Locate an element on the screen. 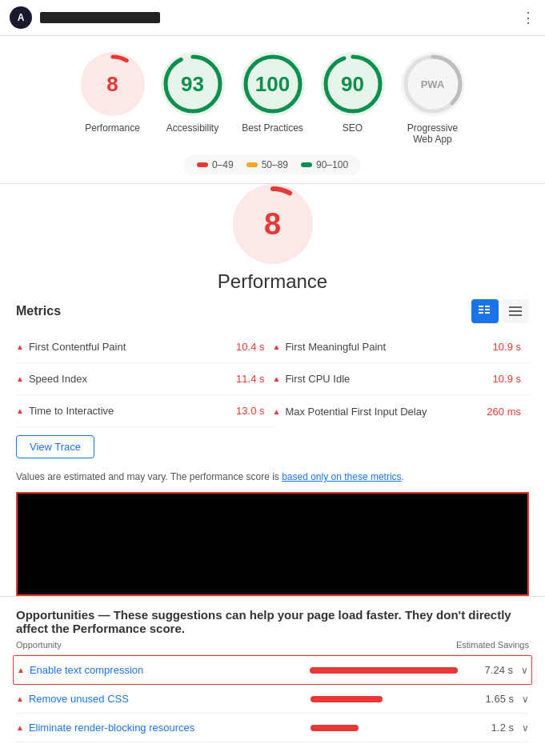 This screenshot has width=545, height=756. fcp-value: 10.4 s is located at coordinates (254, 347).